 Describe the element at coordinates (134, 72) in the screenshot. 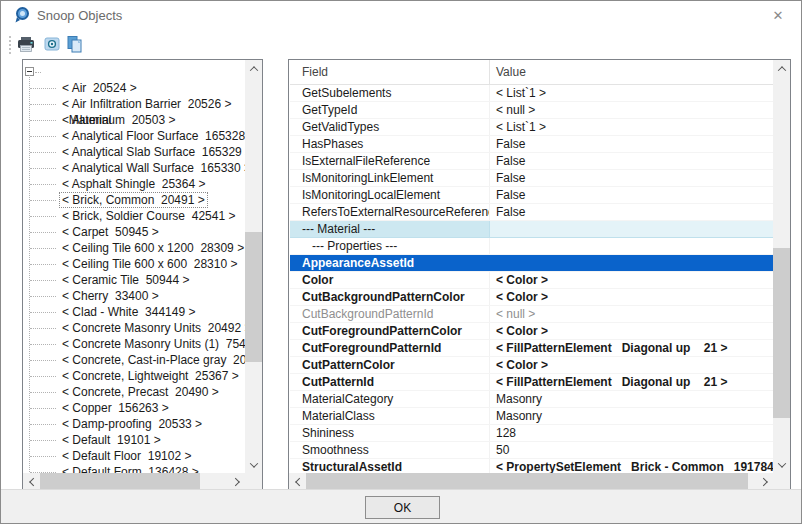

I see `tree-root-material: Material` at that location.